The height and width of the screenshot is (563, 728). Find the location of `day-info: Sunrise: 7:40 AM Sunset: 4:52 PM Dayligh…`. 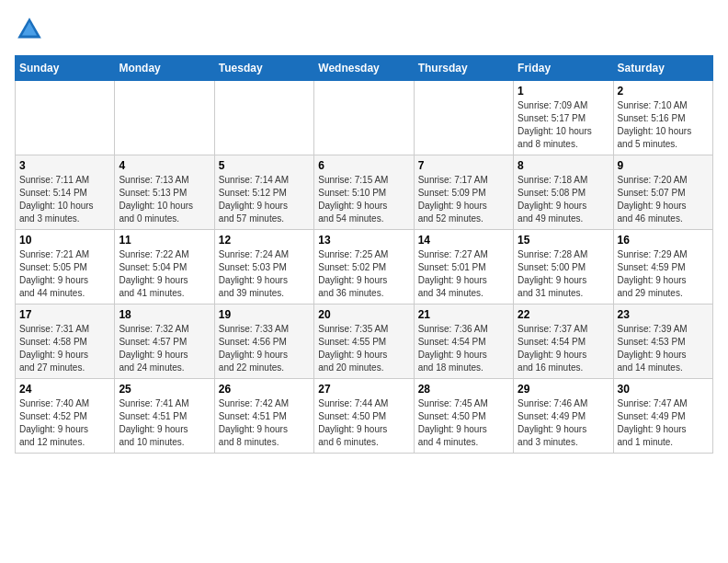

day-info: Sunrise: 7:40 AM Sunset: 4:52 PM Dayligh… is located at coordinates (64, 423).